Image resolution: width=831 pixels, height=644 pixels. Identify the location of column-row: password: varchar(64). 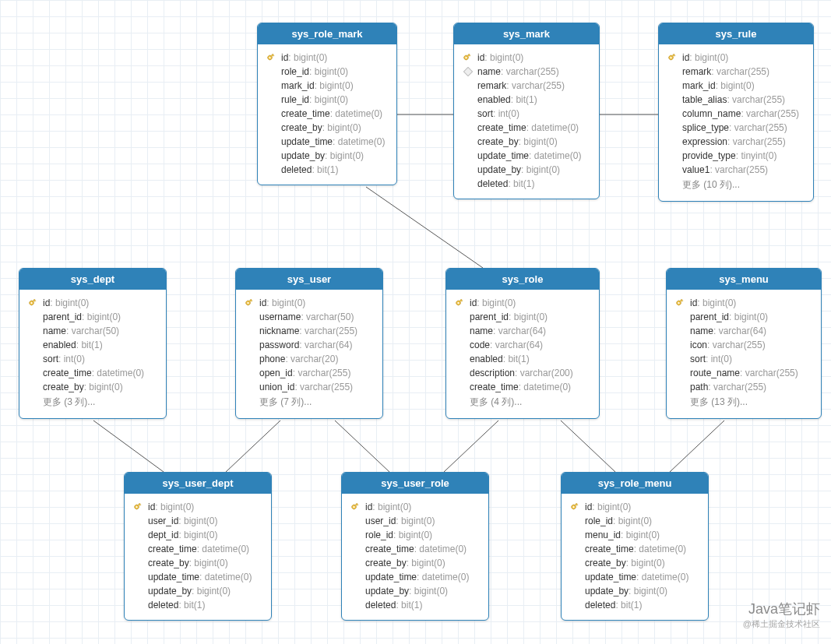
(309, 345).